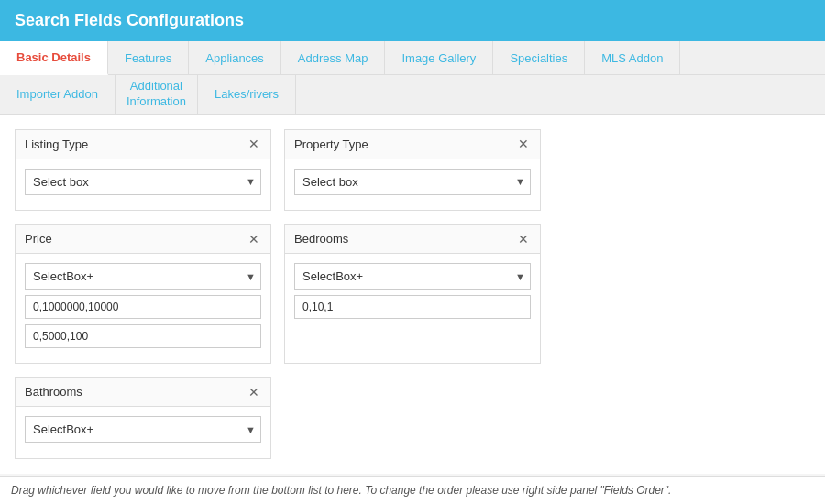 This screenshot has width=825, height=504. Describe the element at coordinates (143, 239) in the screenshot. I see `field-card-price-header: Price ✕` at that location.